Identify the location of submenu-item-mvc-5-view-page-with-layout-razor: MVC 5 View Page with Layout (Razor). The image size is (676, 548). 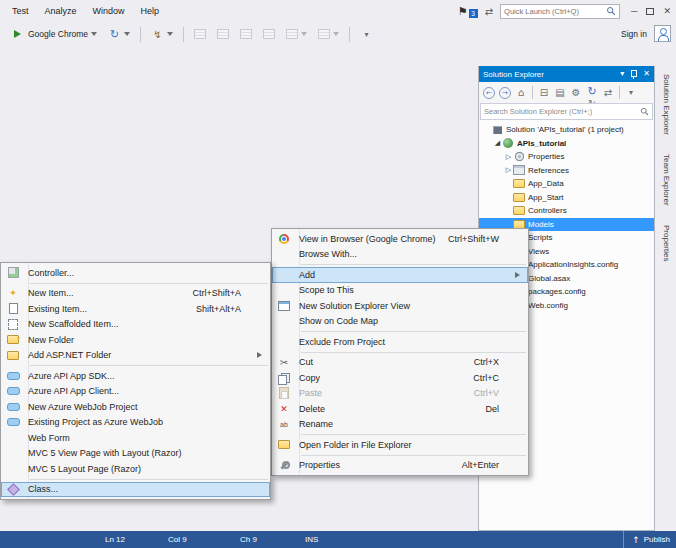
(136, 454).